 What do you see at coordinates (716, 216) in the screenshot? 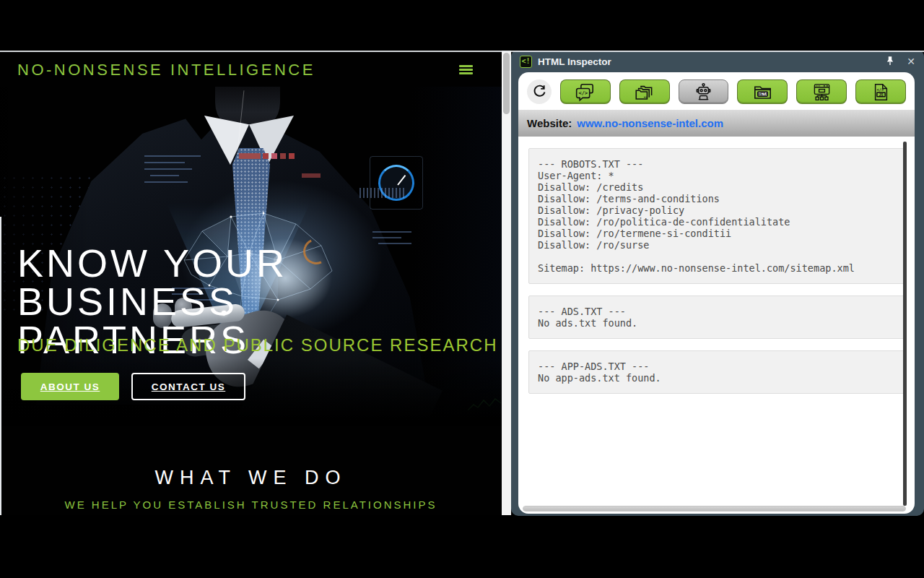
I see `robots-txt-section: --- ROBOTS.TXT --- User-Agent: * Disallo…` at bounding box center [716, 216].